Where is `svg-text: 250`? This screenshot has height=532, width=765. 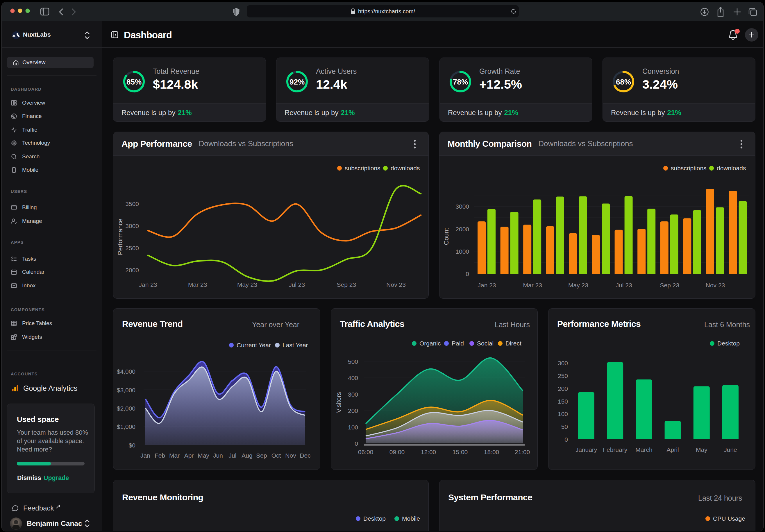 svg-text: 250 is located at coordinates (563, 376).